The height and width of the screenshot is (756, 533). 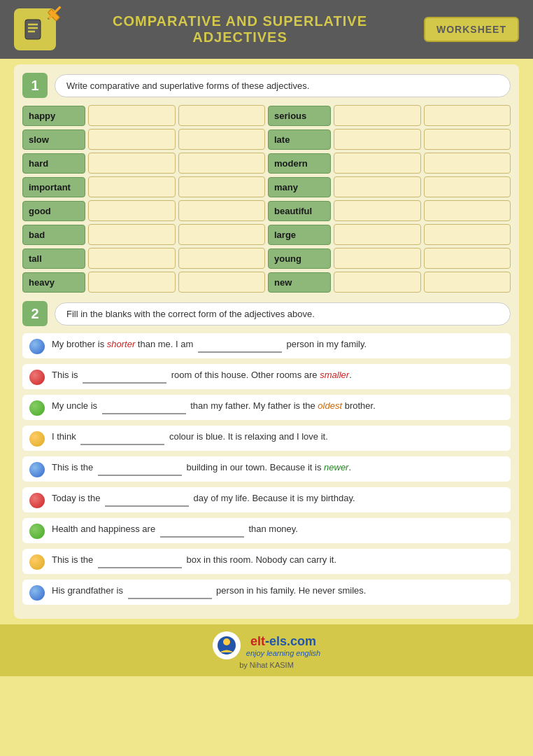 I want to click on colored-word-2: smaller, so click(x=334, y=375).